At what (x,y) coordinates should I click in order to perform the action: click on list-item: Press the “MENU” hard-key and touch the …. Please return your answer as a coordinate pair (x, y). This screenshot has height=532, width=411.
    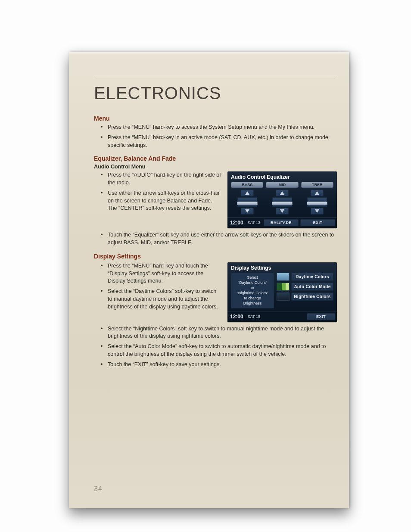
    Looking at the image, I should click on (215, 274).